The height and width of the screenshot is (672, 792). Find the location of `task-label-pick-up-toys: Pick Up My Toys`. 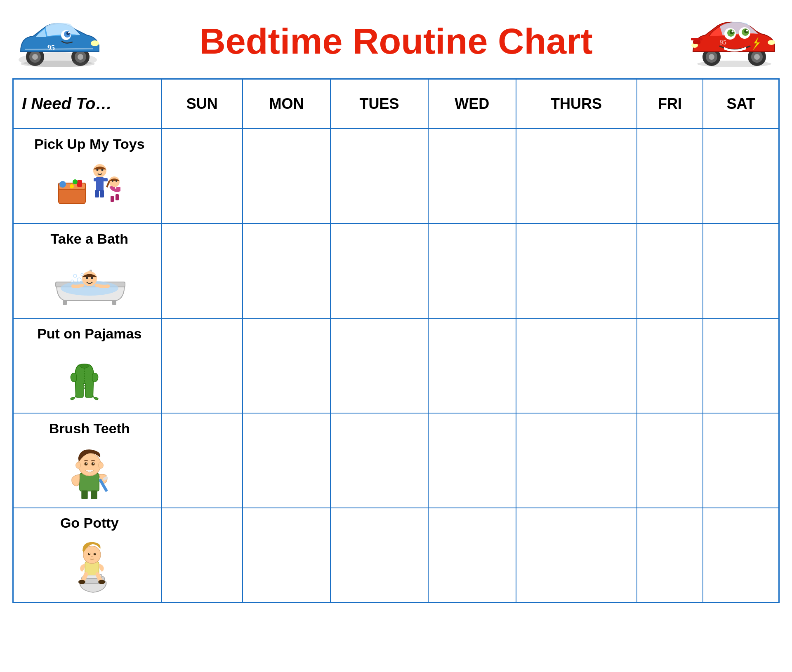

task-label-pick-up-toys: Pick Up My Toys is located at coordinates (90, 144).